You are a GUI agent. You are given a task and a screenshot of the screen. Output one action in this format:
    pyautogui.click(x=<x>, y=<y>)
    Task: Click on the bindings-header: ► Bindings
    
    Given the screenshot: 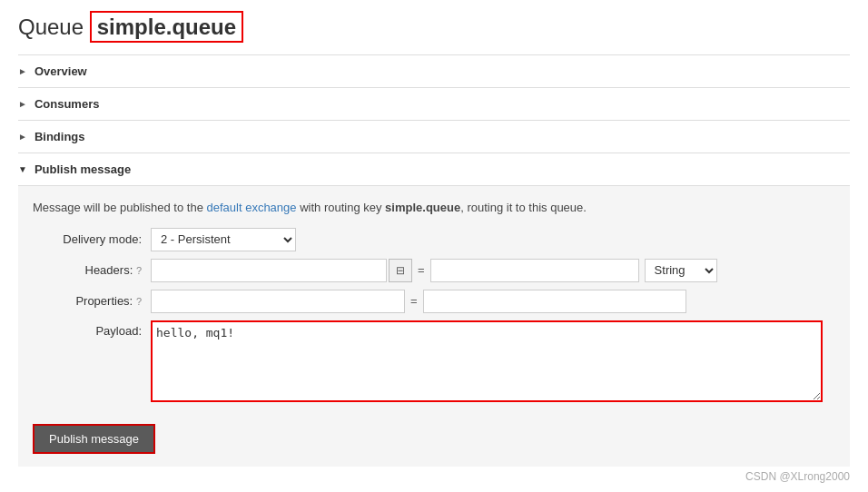 What is the action you would take?
    pyautogui.click(x=434, y=136)
    